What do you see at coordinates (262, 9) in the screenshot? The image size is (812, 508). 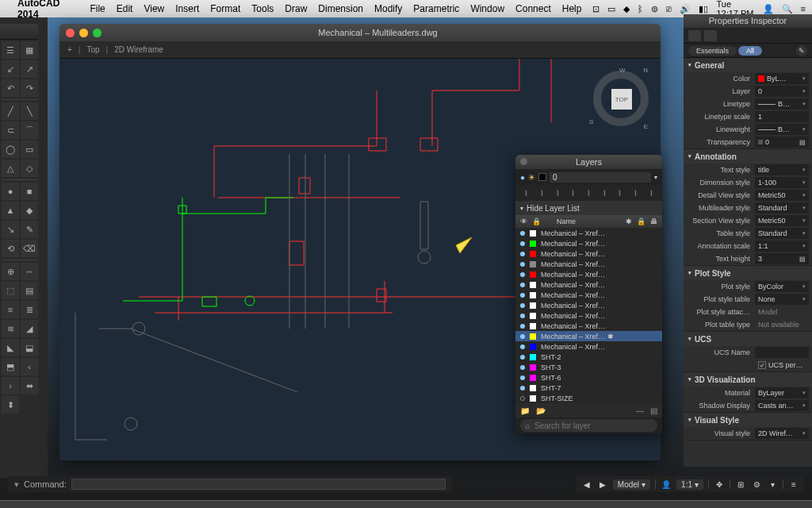 I see `menu-tools: Tools` at bounding box center [262, 9].